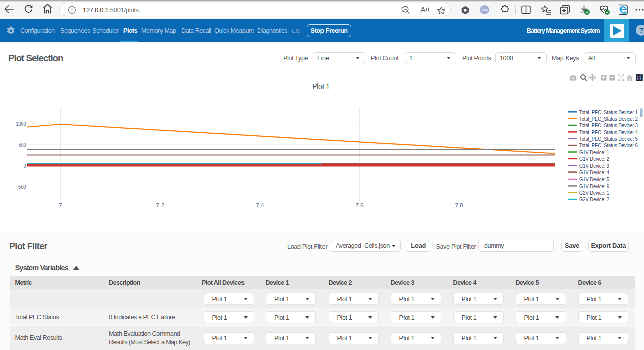 The width and height of the screenshot is (644, 350). I want to click on svg-text: 1000, so click(21, 124).